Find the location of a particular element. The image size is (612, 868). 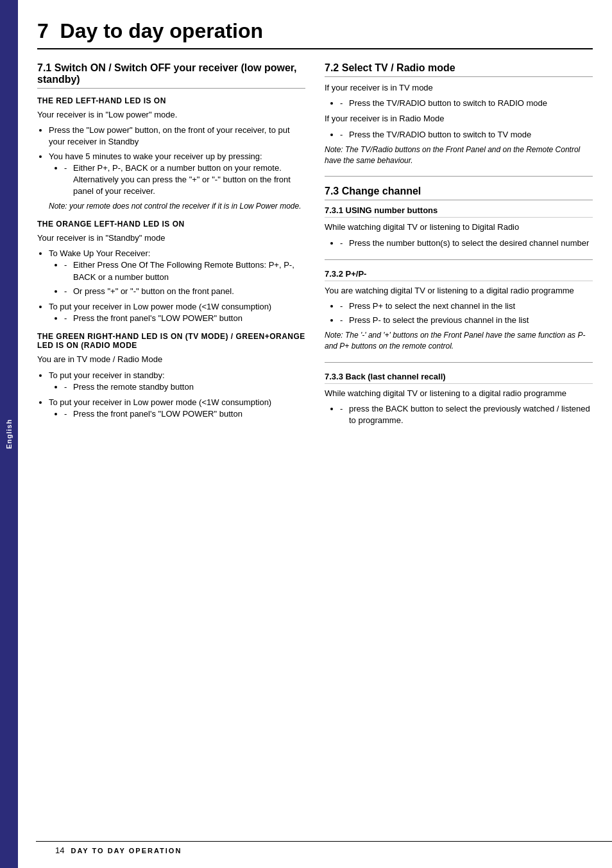

section-7-1-text: Switch ON / Switch OFF your receiver (lo… is located at coordinates (167, 73).